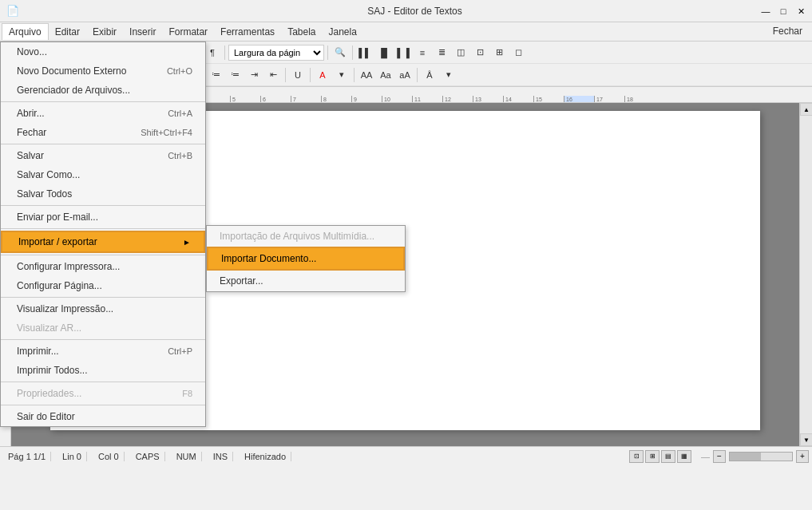 Image resolution: width=812 pixels, height=510 pixels. What do you see at coordinates (579, 99) in the screenshot?
I see `ruler-mark: 16` at bounding box center [579, 99].